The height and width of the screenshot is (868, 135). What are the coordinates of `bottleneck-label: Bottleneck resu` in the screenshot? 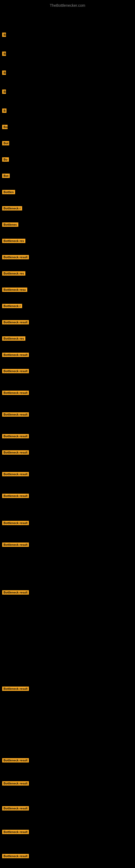 It's located at (15, 290).